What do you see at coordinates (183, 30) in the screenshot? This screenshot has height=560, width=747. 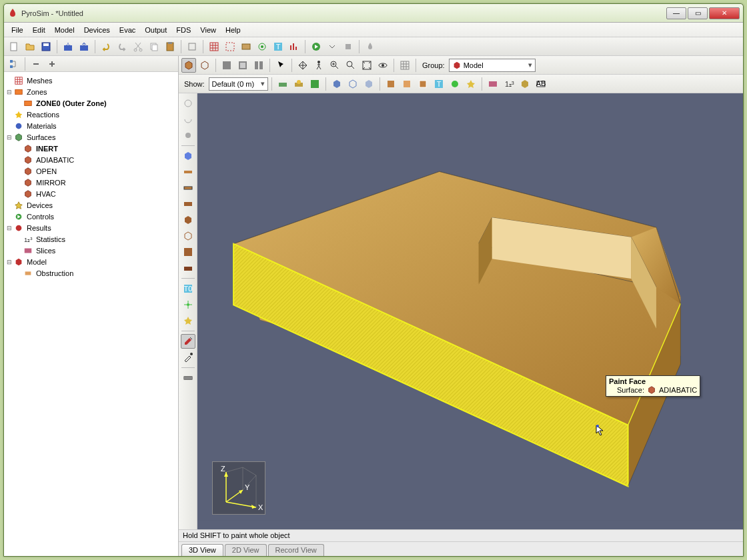 I see `menu-fds: FDS` at bounding box center [183, 30].